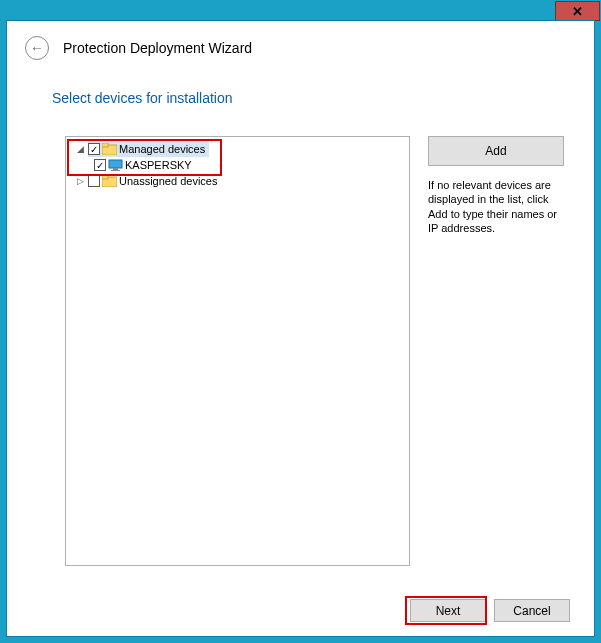 This screenshot has width=601, height=643. What do you see at coordinates (238, 165) in the screenshot?
I see `tree-node-kaspersky: ✓ KASPERSKY` at bounding box center [238, 165].